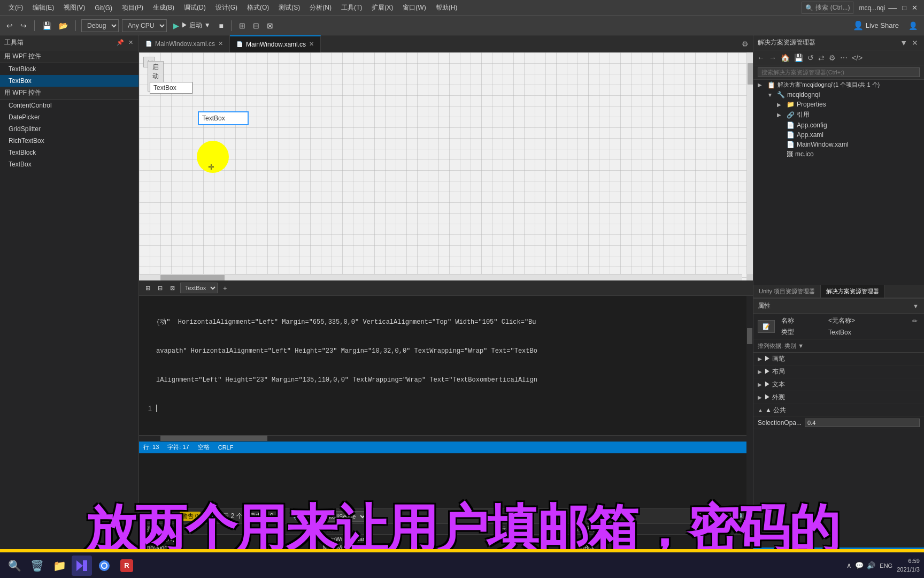  What do you see at coordinates (311, 44) in the screenshot?
I see `tab-close-btn: ✕` at bounding box center [311, 44].